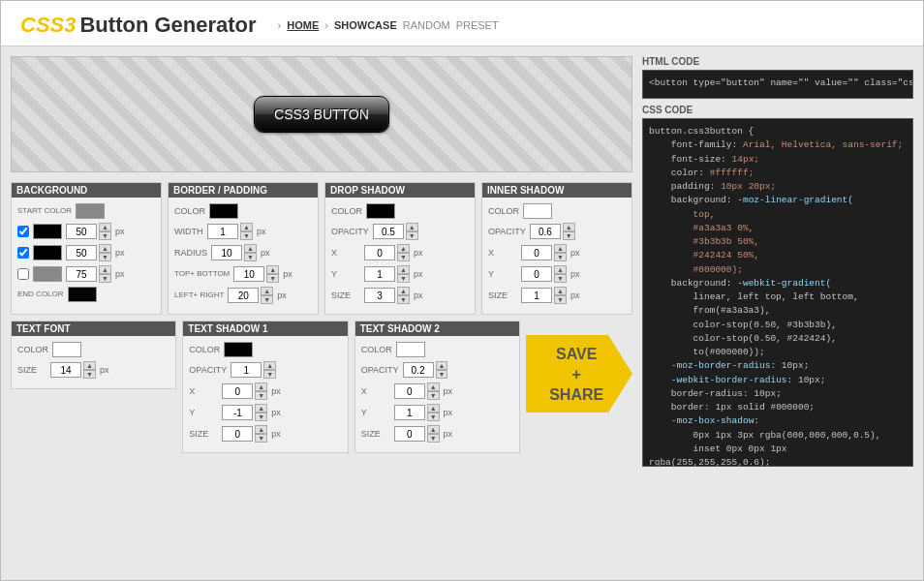 Image resolution: width=924 pixels, height=581 pixels. What do you see at coordinates (200, 296) in the screenshot?
I see `border-left-right-label: LEFT+ RIGHT` at bounding box center [200, 296].